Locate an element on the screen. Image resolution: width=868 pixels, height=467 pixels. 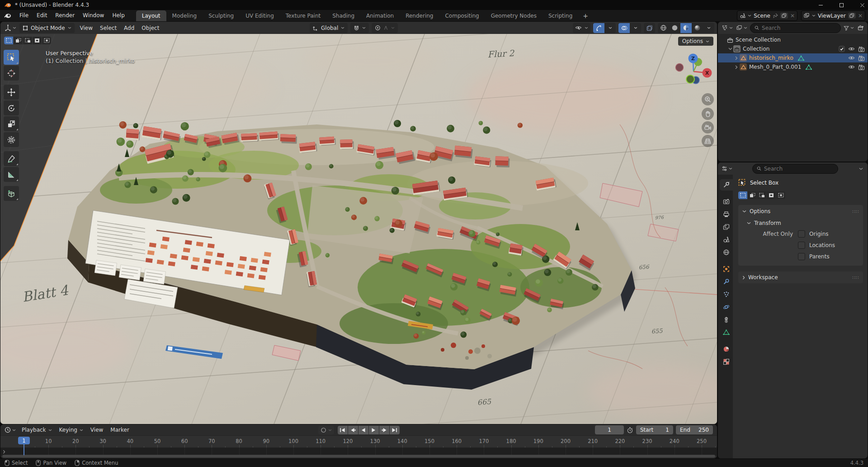
pan-hand-button is located at coordinates (708, 114).